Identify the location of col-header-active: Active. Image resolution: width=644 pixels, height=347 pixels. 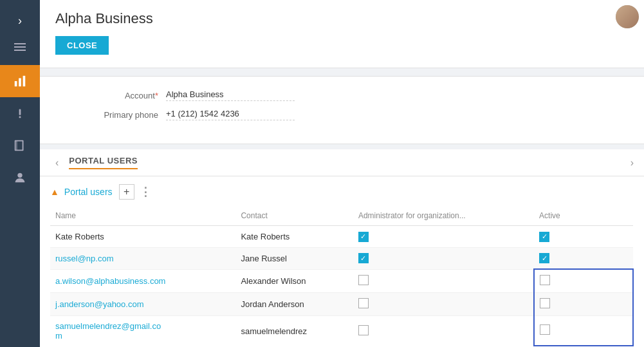
(584, 216).